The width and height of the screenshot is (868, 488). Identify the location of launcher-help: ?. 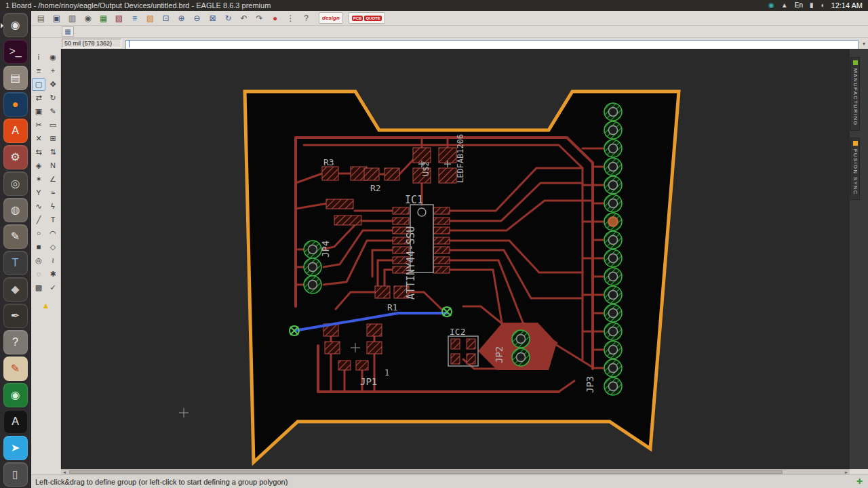
(16, 342).